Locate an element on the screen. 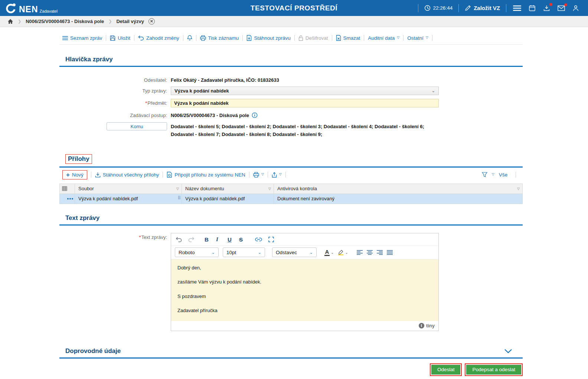 The width and height of the screenshot is (588, 379). print-attachments-button: ▽ is located at coordinates (258, 175).